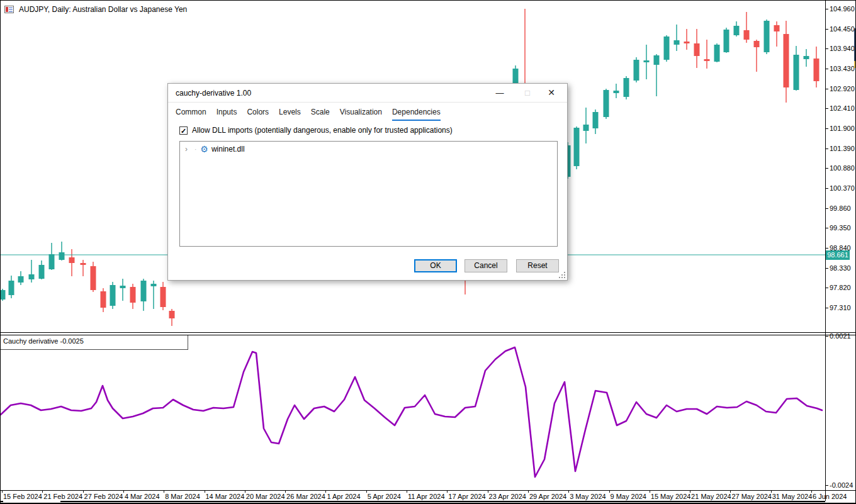 The height and width of the screenshot is (504, 856). Describe the element at coordinates (842, 128) in the screenshot. I see `price-axis-label: 101.900` at that location.